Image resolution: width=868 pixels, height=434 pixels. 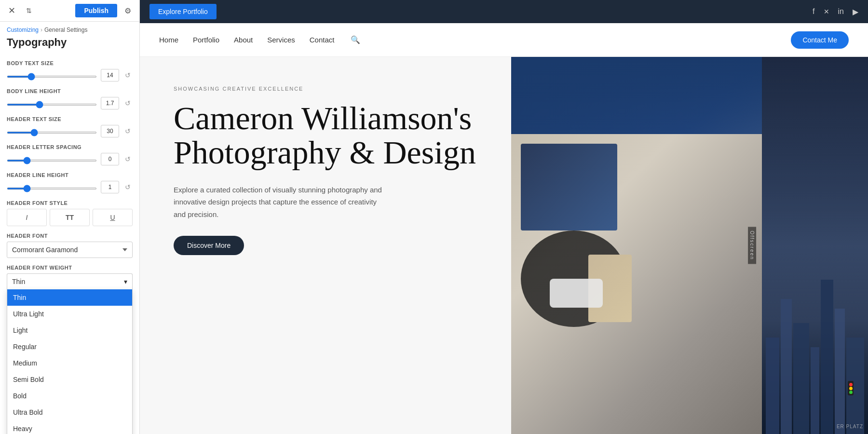 What do you see at coordinates (69, 63) in the screenshot?
I see `body-text-size-label: BODY TEXT SIZE` at bounding box center [69, 63].